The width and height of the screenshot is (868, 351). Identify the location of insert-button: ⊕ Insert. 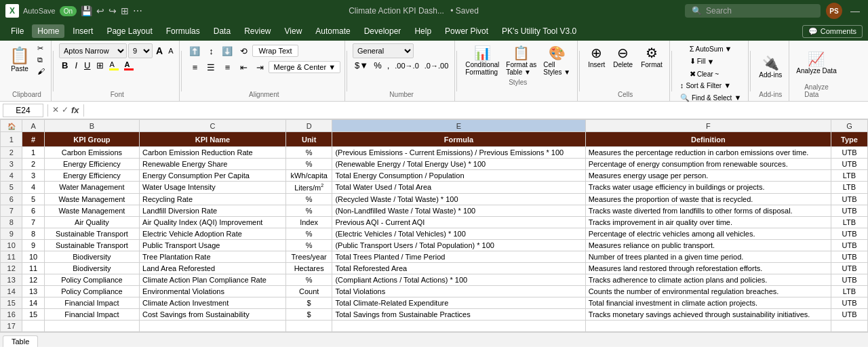
(597, 66).